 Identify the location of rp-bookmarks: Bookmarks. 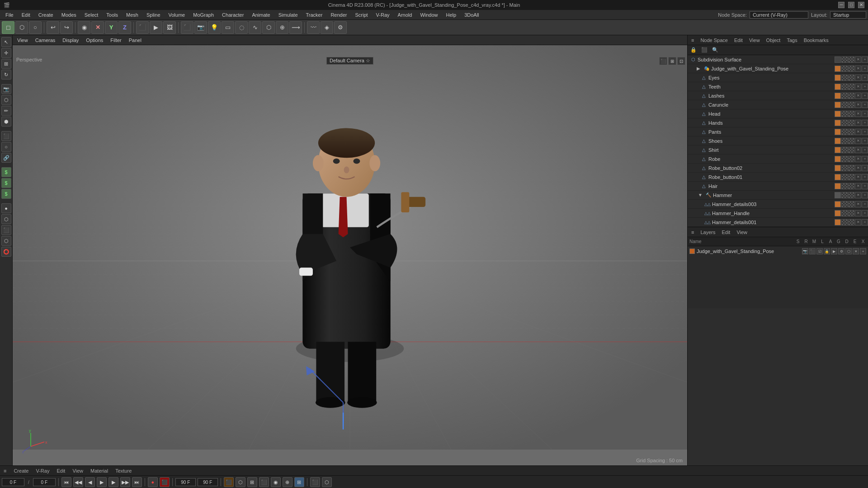
(816, 40).